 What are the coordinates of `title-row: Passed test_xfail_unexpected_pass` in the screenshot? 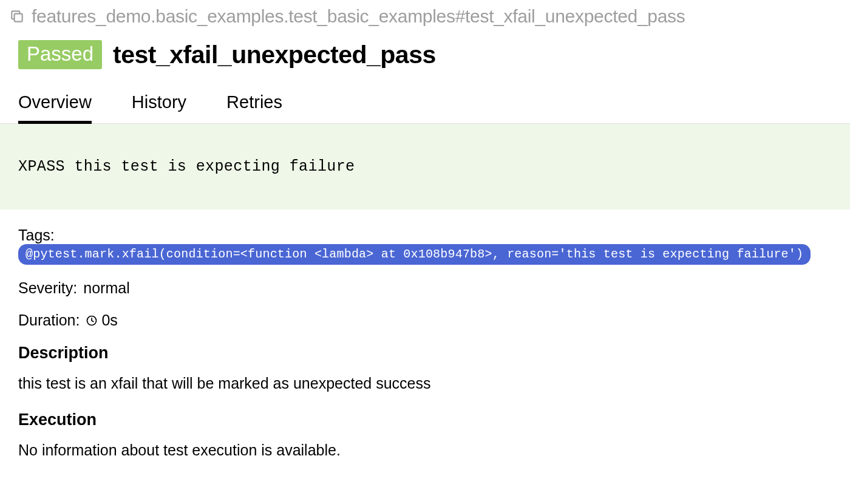 It's located at (425, 54).